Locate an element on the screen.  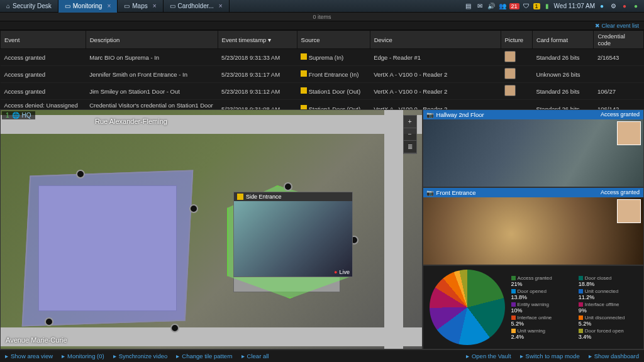
legend-pct: 2.4% is located at coordinates (542, 337).